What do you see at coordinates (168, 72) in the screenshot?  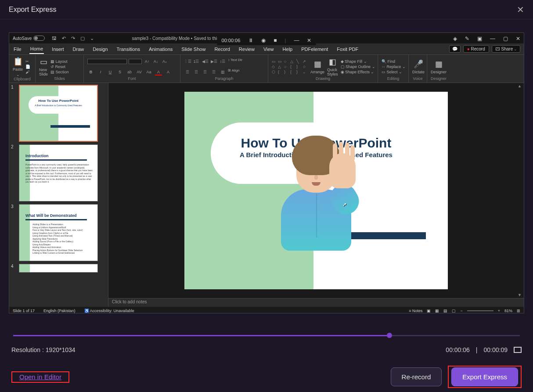 I see `highlight-icon: A` at bounding box center [168, 72].